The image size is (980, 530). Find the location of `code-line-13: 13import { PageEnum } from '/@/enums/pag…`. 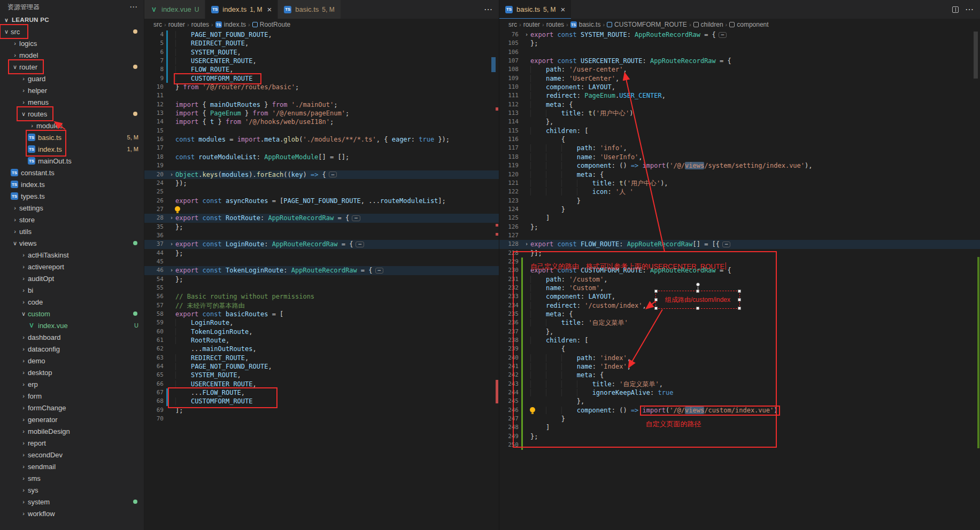

code-line-13: 13import { PageEnum } from '/@/enums/pag… is located at coordinates (322, 113).